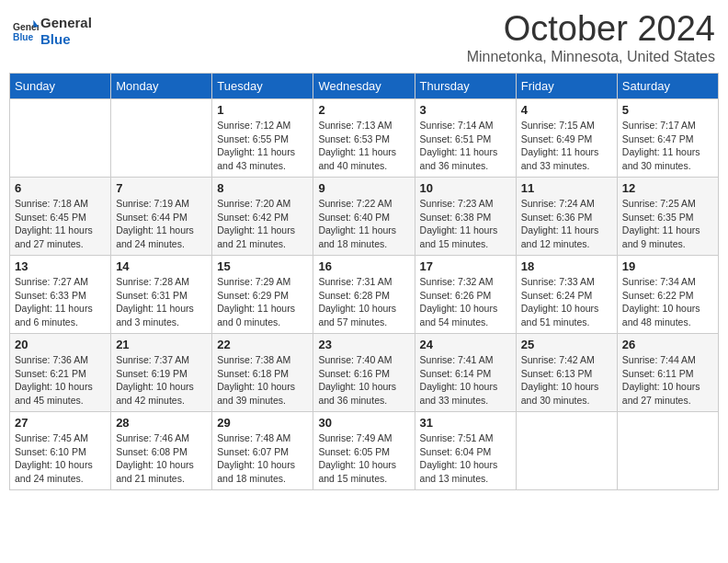 The height and width of the screenshot is (563, 728). Describe the element at coordinates (162, 86) in the screenshot. I see `day-of-week-header: Monday` at that location.